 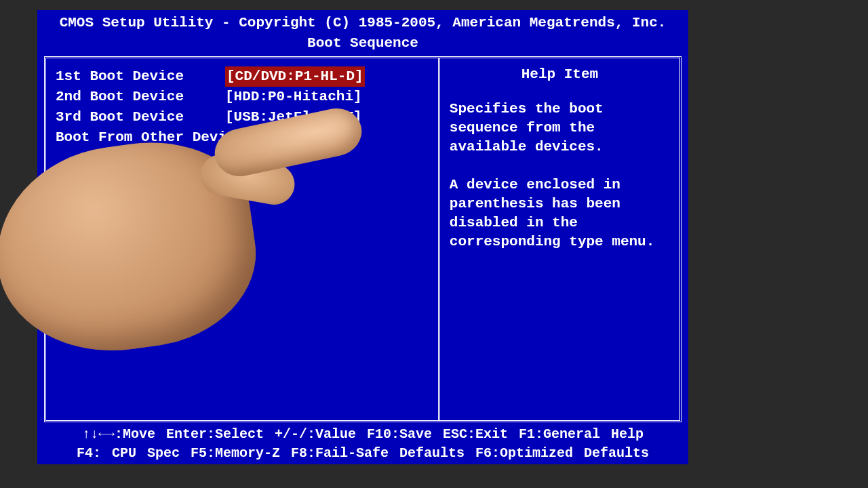 I want to click on setting-value-selected: [CD/DVD:P1-HL-D], so click(x=295, y=77).